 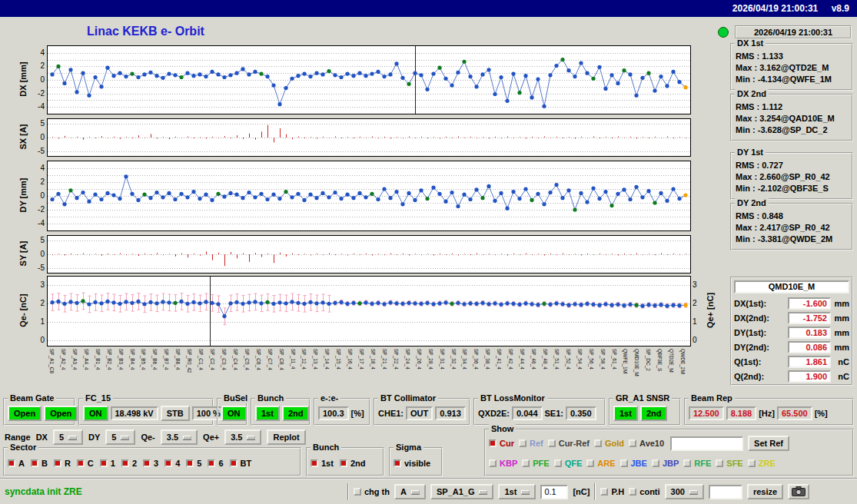 I want to click on range-dx-select: 5, so click(x=68, y=437).